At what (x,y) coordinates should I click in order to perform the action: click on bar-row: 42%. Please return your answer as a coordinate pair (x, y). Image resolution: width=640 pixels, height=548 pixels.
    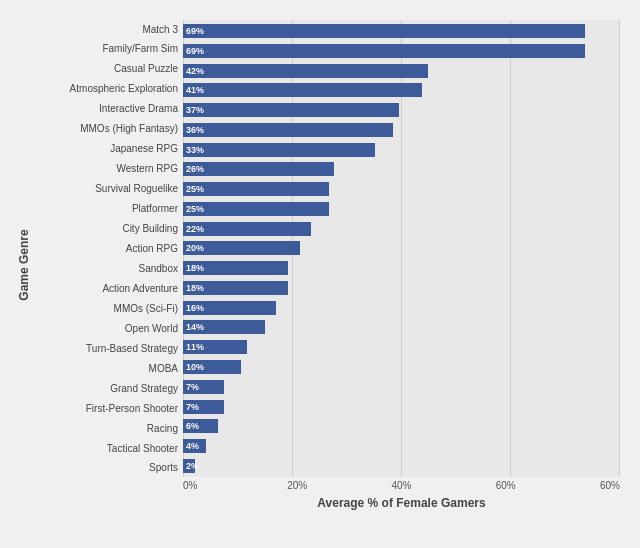
    Looking at the image, I should click on (402, 71).